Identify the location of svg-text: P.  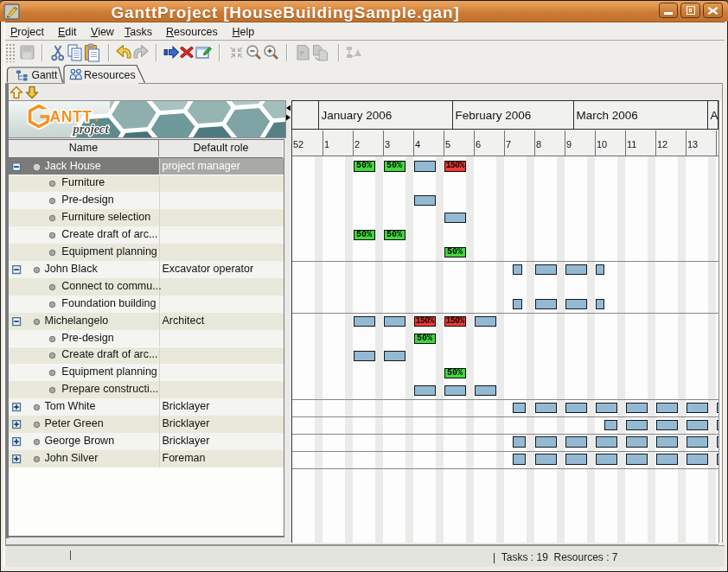
(303, 54).